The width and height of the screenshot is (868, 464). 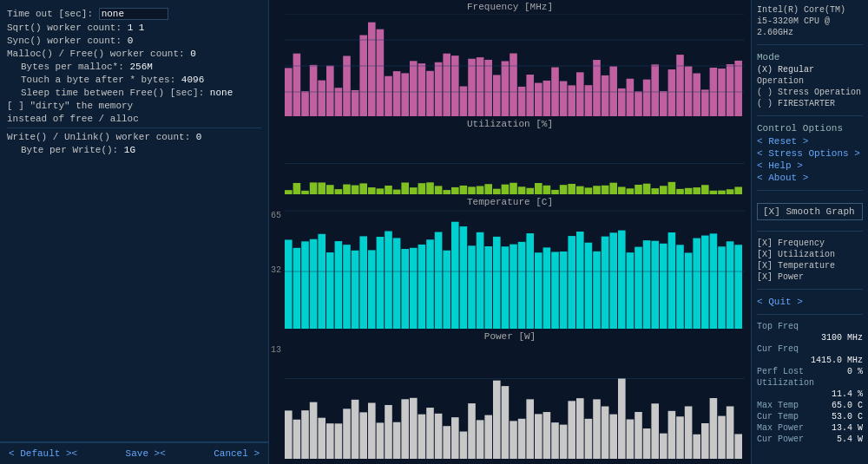 What do you see at coordinates (134, 137) in the screenshot?
I see `write-line: Write() / Unlink() worker count: 0` at bounding box center [134, 137].